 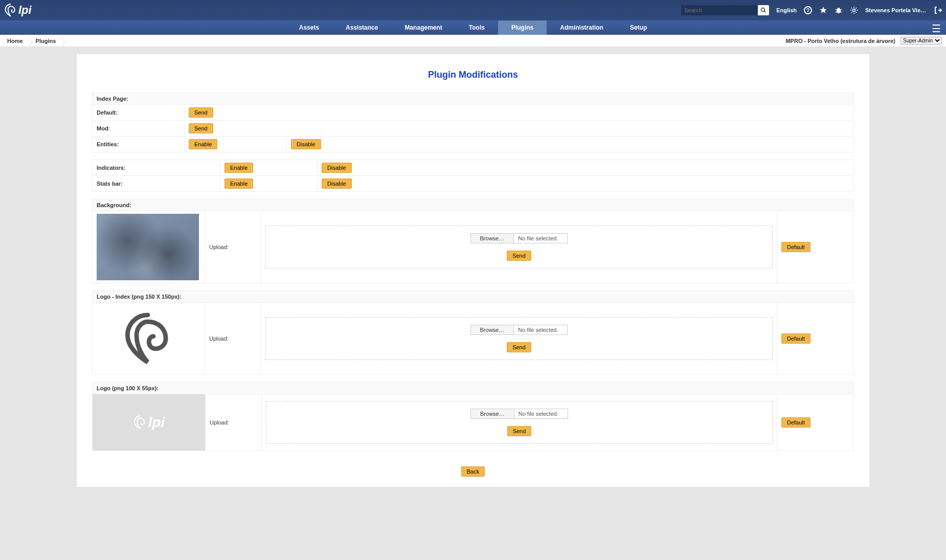 I want to click on logo-index-default-button: Default, so click(x=796, y=339).